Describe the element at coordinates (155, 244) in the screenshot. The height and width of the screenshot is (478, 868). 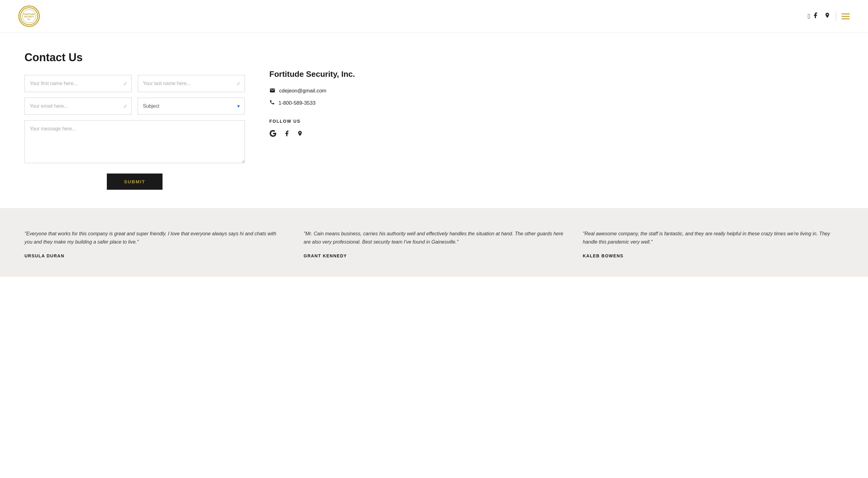
I see `testimonial-1: "Everyone that works for this company is…` at that location.